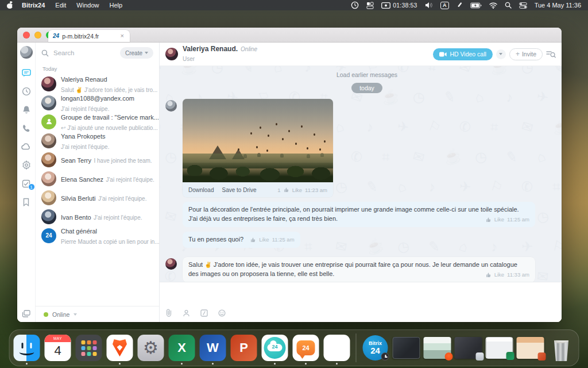 The width and height of the screenshot is (588, 368). I want to click on shared-photo, so click(258, 140).